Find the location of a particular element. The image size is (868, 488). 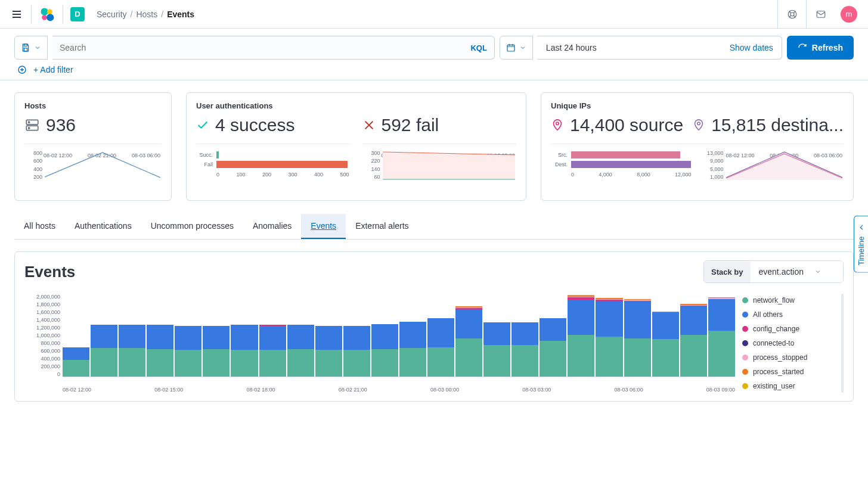

user-menu-button: m is located at coordinates (849, 14).